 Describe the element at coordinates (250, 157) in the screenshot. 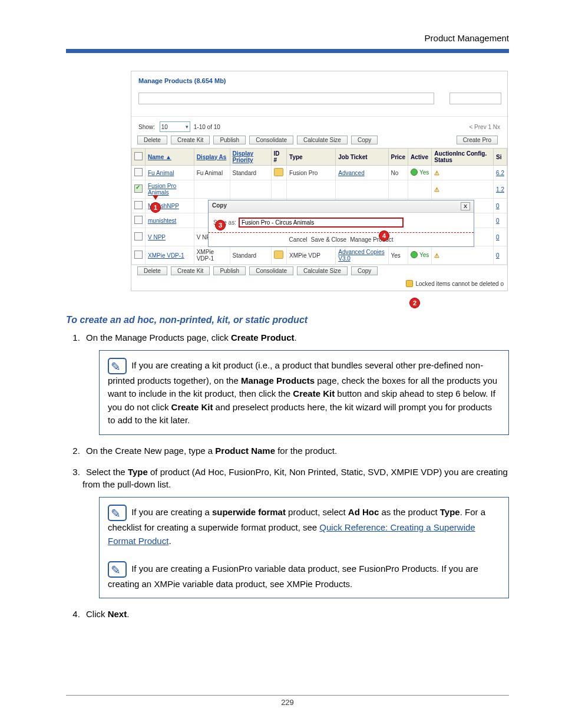

I see `col-display-priority: Display Priority` at that location.